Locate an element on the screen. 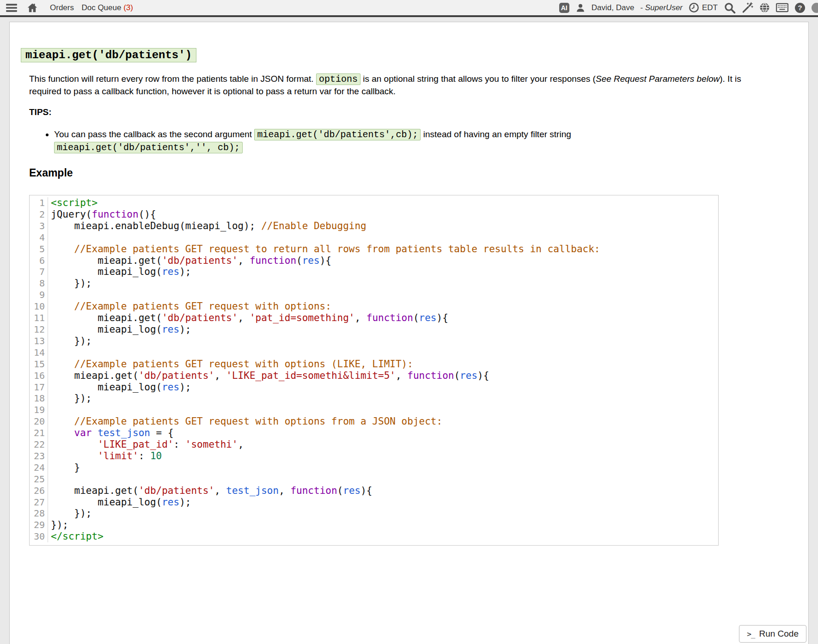 The height and width of the screenshot is (644, 818). code-line: 4 is located at coordinates (374, 237).